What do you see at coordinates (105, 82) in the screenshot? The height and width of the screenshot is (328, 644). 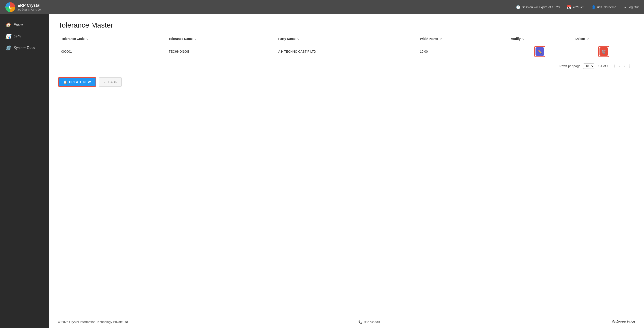 I see `back-arrow-icon: ←` at bounding box center [105, 82].